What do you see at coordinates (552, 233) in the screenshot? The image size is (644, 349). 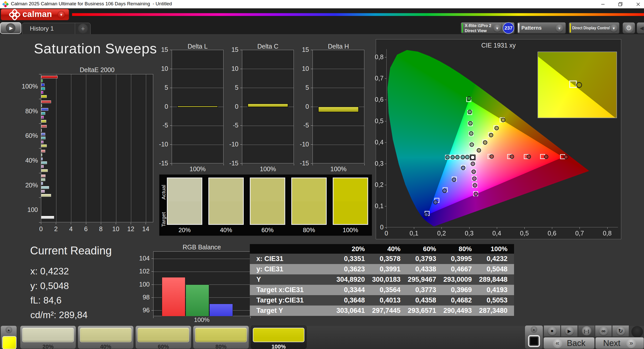 I see `cie-xtick: 0,6` at bounding box center [552, 233].